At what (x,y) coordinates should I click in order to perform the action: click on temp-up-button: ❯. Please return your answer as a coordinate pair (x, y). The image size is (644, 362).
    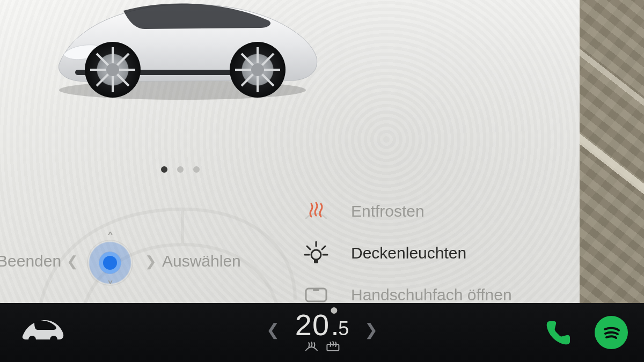
    Looking at the image, I should click on (371, 329).